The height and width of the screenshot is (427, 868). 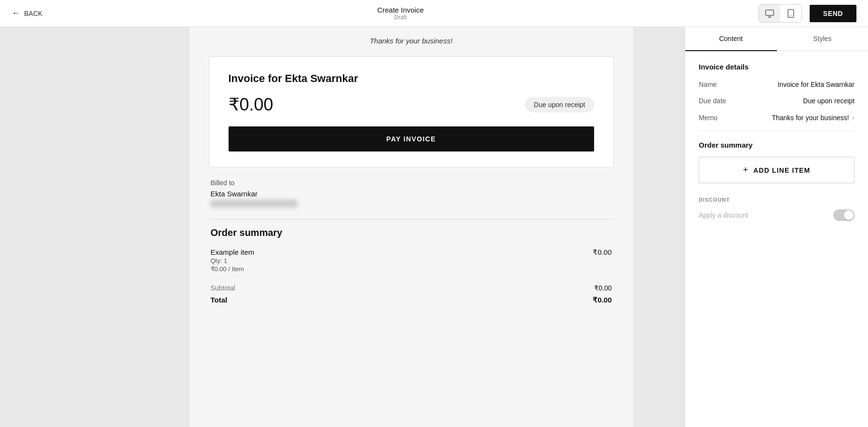 What do you see at coordinates (232, 261) in the screenshot?
I see `line-item-details: Example item Qty: 1 ₹0.00 / Item` at bounding box center [232, 261].